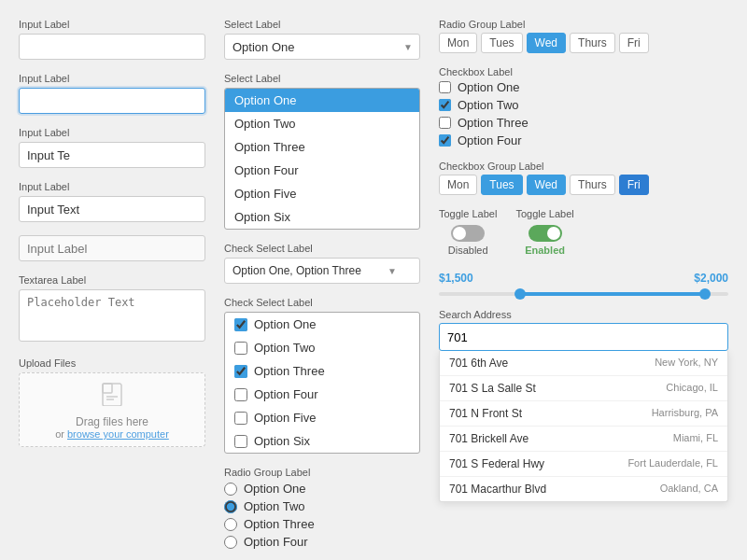 This screenshot has width=747, height=560. I want to click on toggle-disabled, so click(468, 233).